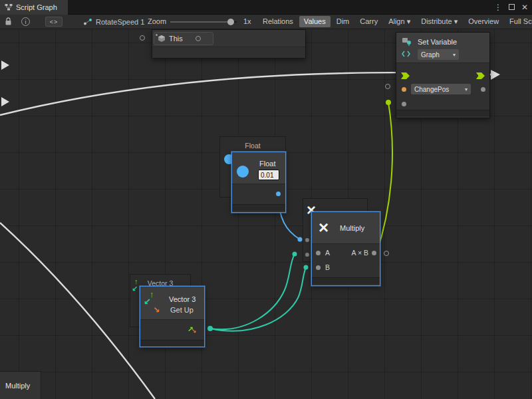 This screenshot has height=399, width=532. What do you see at coordinates (443, 113) in the screenshot?
I see `set-variable-footer` at bounding box center [443, 113].